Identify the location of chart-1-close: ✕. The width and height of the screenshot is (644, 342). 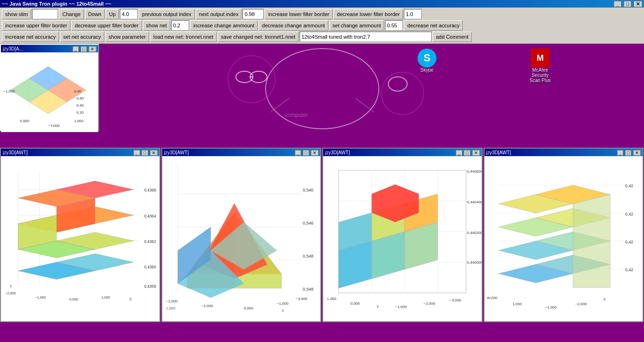
(154, 153).